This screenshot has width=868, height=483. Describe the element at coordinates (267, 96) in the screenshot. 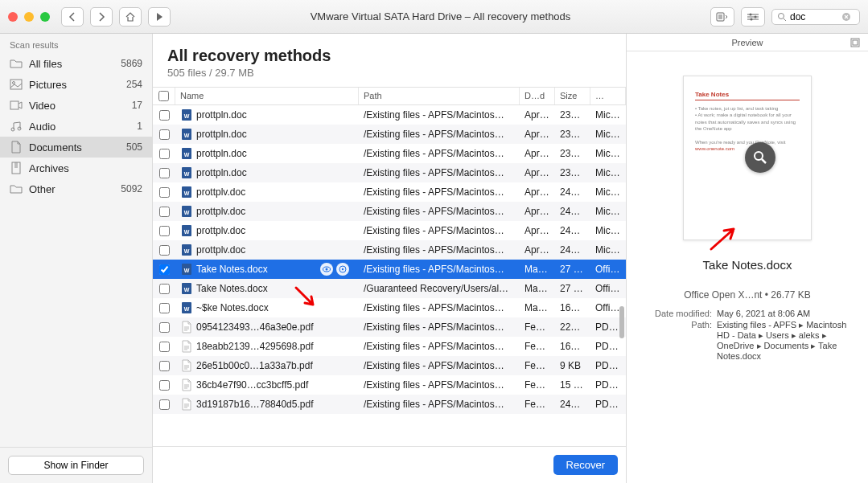

I see `column-name: Name` at that location.